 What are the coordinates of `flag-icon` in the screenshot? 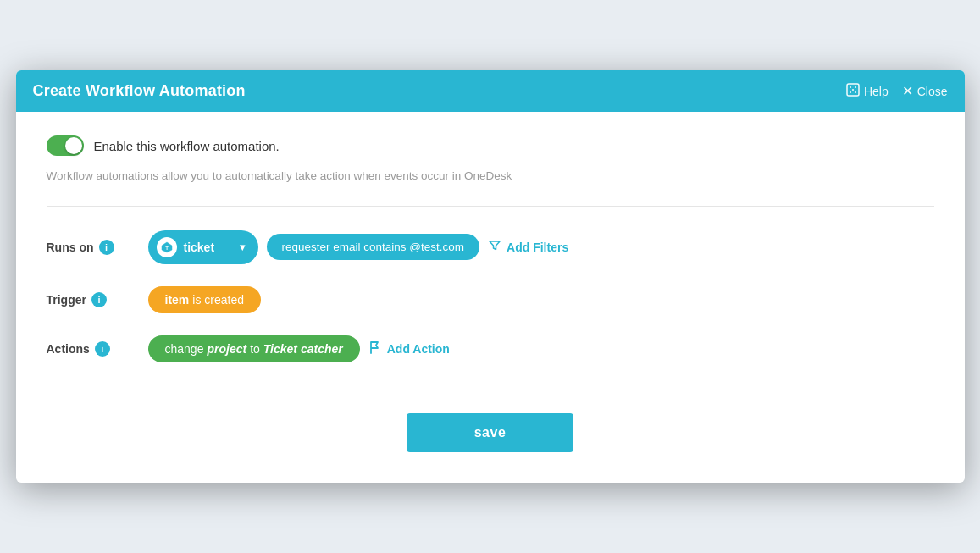 It's located at (375, 349).